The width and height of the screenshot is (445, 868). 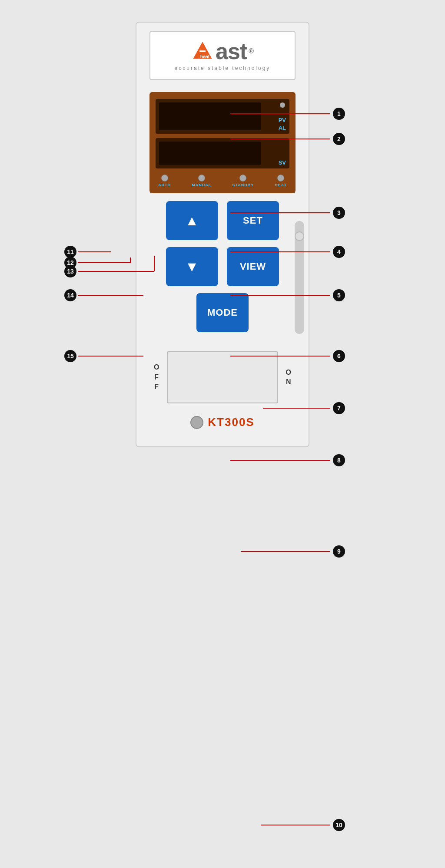 I want to click on auto-led-item: AUTO, so click(x=164, y=181).